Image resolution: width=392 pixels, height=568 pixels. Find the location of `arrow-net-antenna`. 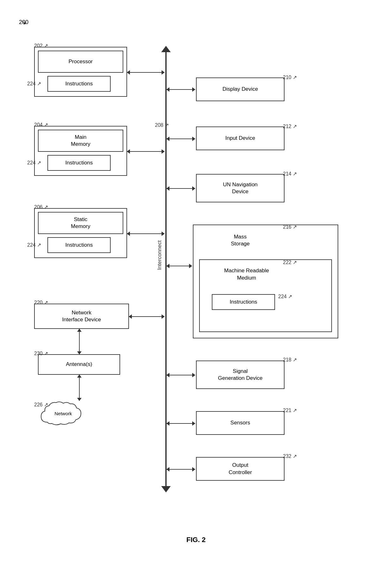

arrow-net-antenna is located at coordinates (79, 342).